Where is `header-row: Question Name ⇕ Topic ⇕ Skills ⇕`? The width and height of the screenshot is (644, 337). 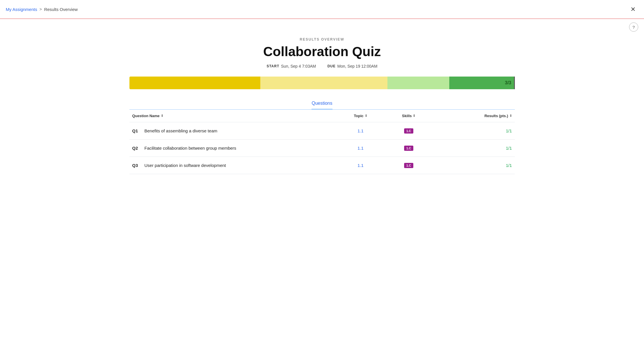 header-row: Question Name ⇕ Topic ⇕ Skills ⇕ is located at coordinates (322, 116).